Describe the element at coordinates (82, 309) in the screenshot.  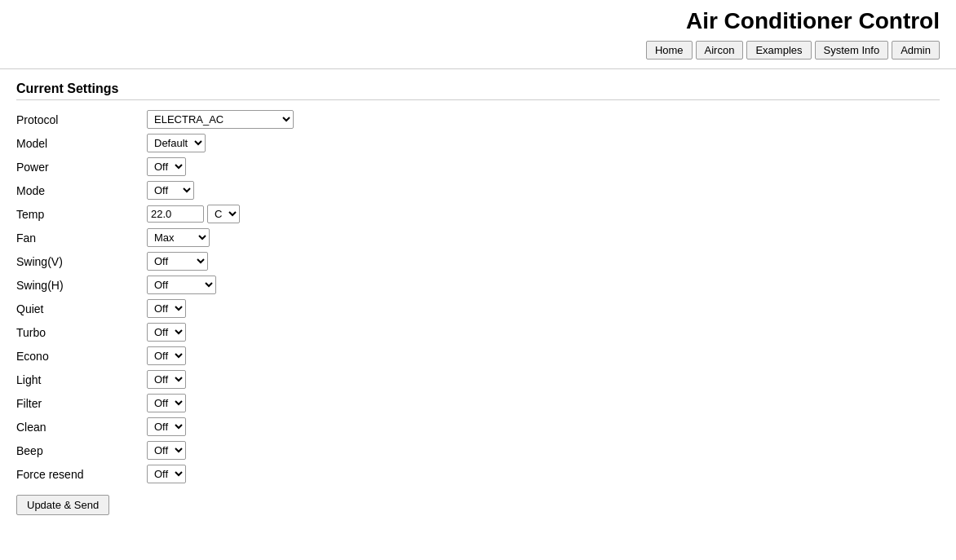
I see `field-label-quiet: Quiet` at that location.